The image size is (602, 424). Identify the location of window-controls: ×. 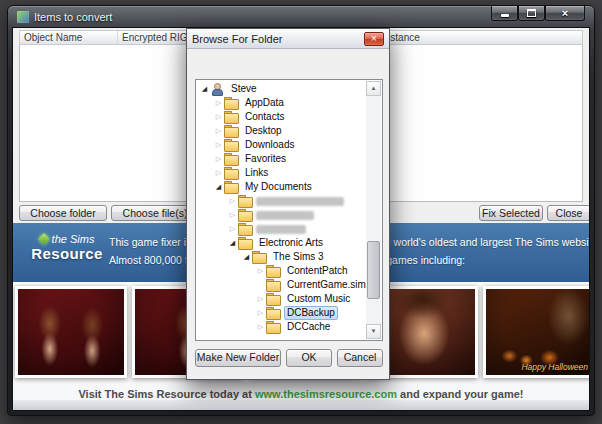
(538, 14).